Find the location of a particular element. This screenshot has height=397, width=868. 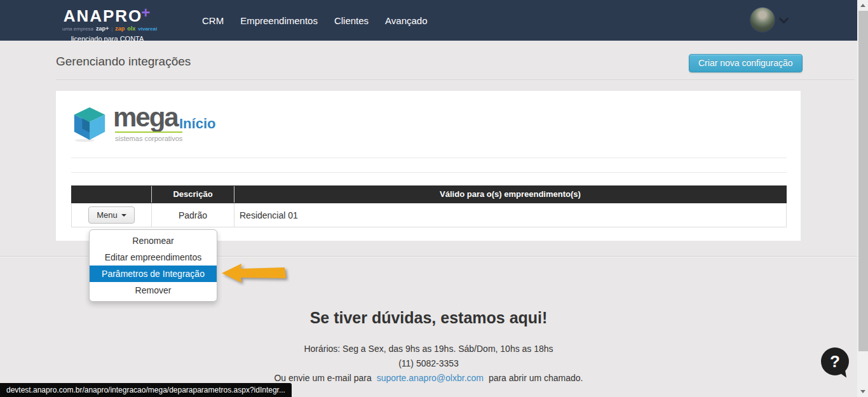

table-row: Menu Padrão Residencial 01 is located at coordinates (429, 215).